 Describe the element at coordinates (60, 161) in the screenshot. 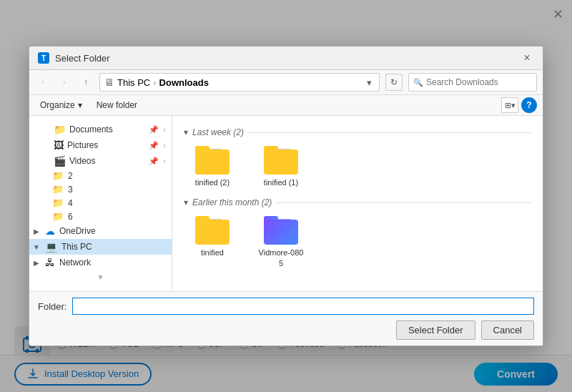

I see `videos-icon: 🎬` at that location.